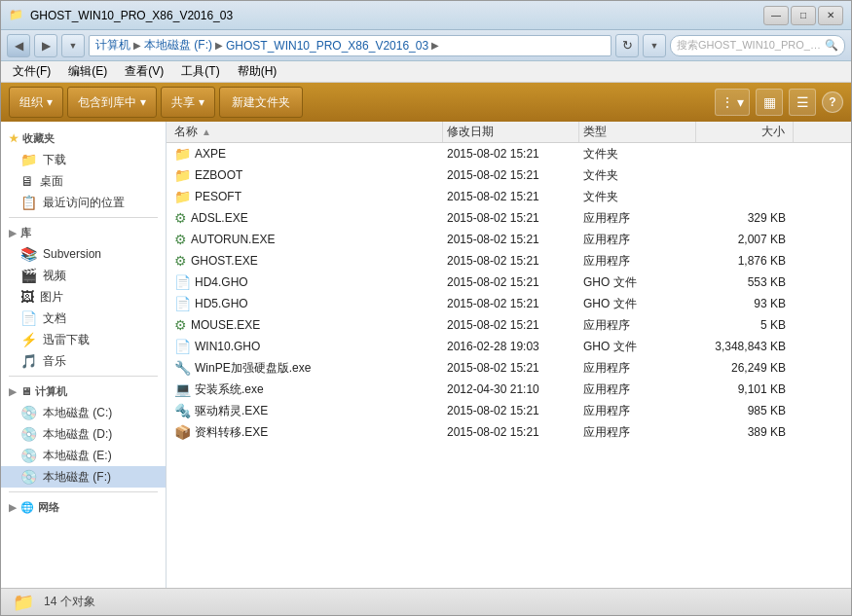 This screenshot has width=852, height=616. I want to click on menu-bar: 文件(F) 编辑(E) 查看(V) 工具(T) 帮助(H), so click(426, 72).